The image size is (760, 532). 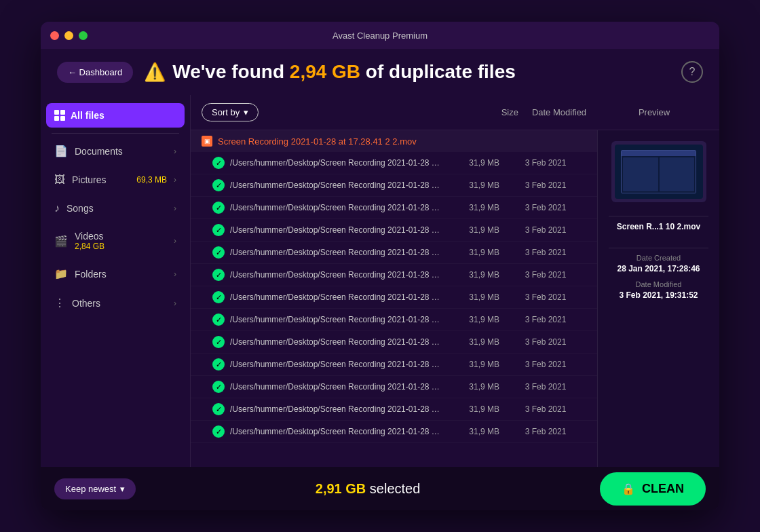 What do you see at coordinates (121, 246) in the screenshot?
I see `videos-size: 2,84 GB` at bounding box center [121, 246].